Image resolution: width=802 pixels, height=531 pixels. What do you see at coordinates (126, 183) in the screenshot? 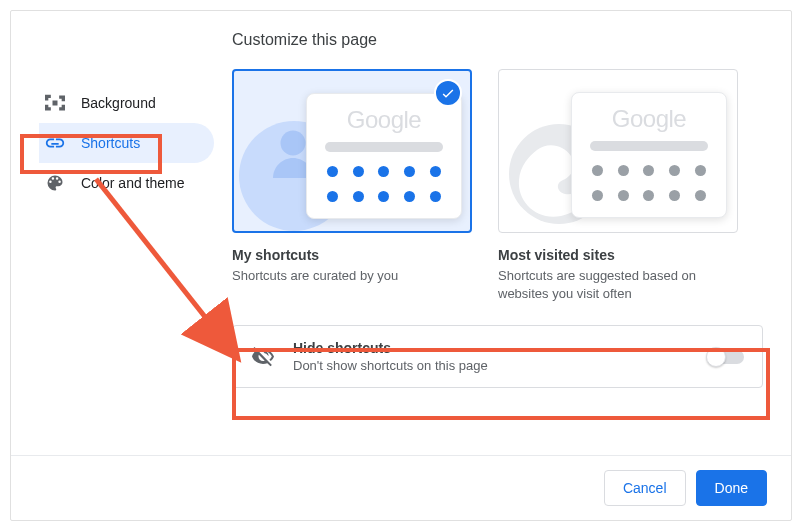
I see `sidebar-item-color-theme: Color and theme` at bounding box center [126, 183].